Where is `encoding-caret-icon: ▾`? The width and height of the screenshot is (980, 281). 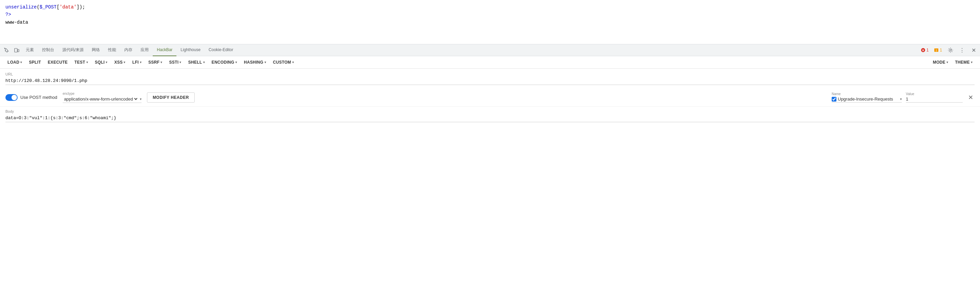
encoding-caret-icon: ▾ is located at coordinates (236, 62).